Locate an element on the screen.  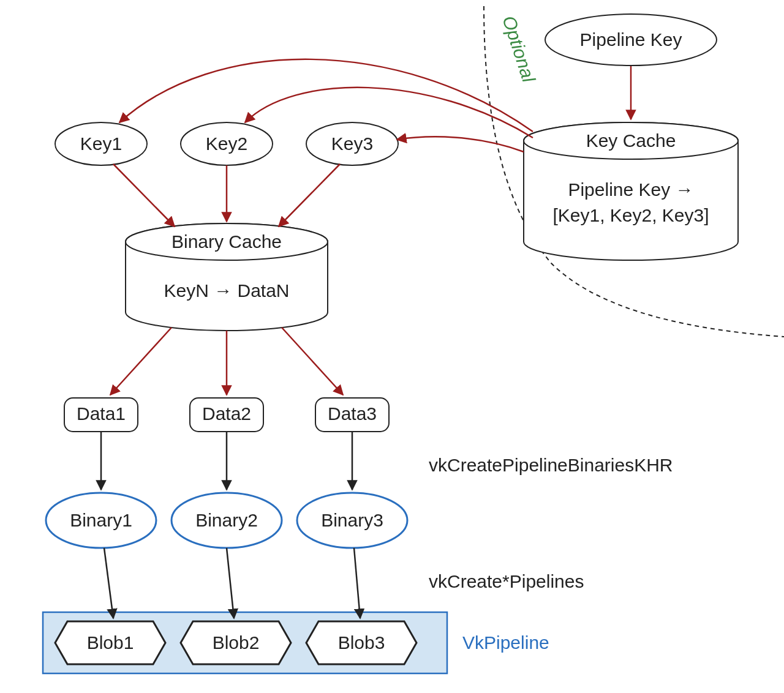
binary3-text: Binary3 is located at coordinates (352, 520).